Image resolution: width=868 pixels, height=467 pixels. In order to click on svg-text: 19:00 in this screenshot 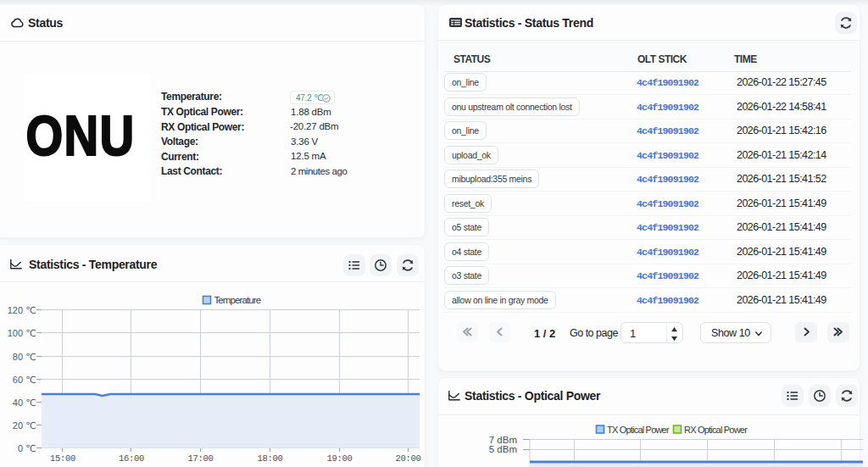, I will do `click(339, 459)`.